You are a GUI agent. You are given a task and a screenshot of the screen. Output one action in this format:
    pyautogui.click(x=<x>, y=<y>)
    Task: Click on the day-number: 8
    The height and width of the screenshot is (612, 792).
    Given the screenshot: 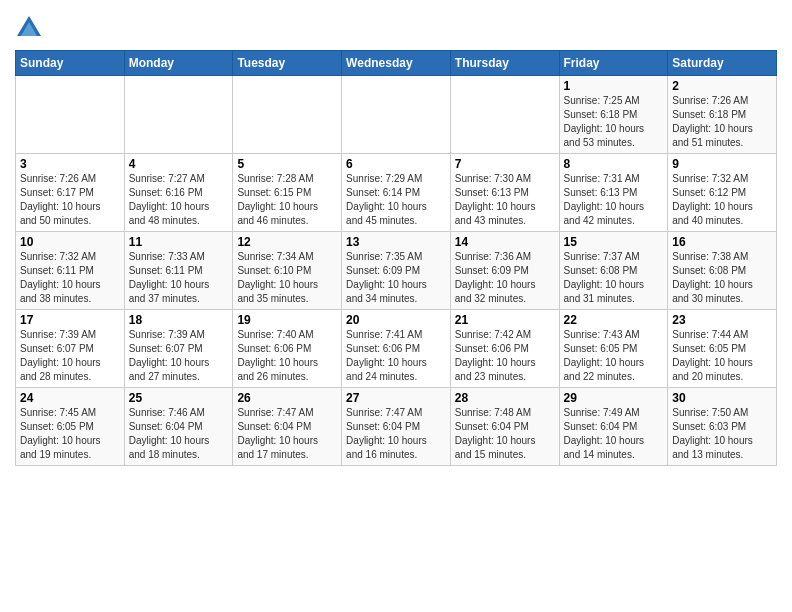 What is the action you would take?
    pyautogui.click(x=614, y=164)
    